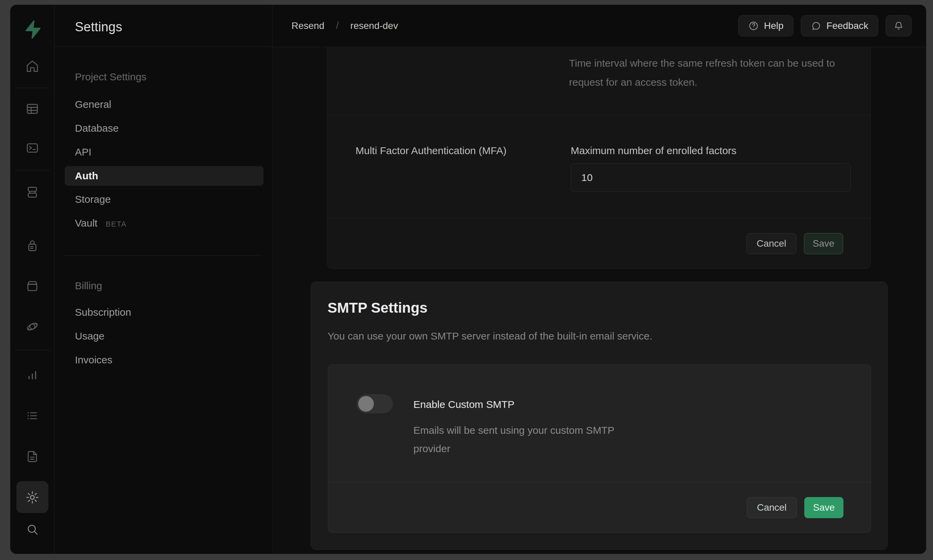  I want to click on nav-section-billing: Billing, so click(88, 286).